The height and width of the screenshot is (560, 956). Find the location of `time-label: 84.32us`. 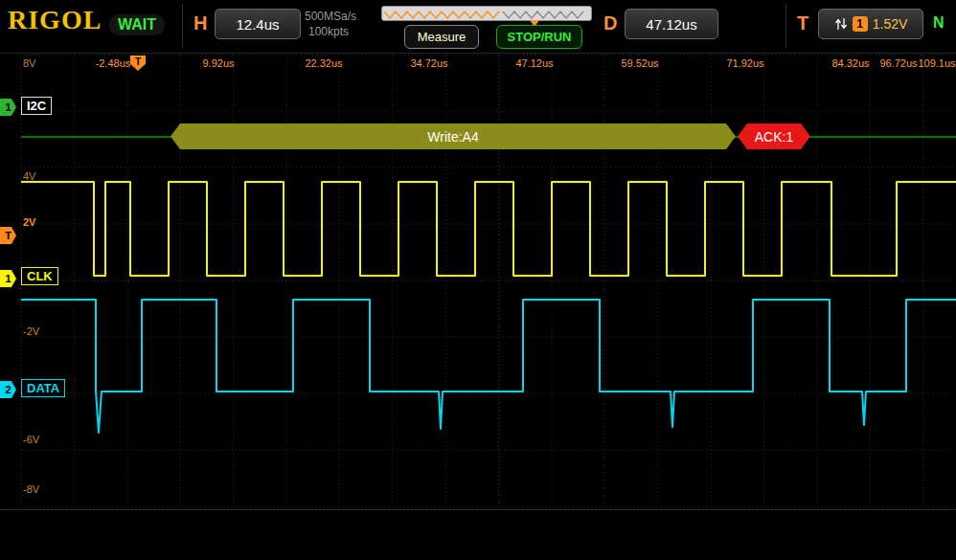

time-label: 84.32us is located at coordinates (851, 63).